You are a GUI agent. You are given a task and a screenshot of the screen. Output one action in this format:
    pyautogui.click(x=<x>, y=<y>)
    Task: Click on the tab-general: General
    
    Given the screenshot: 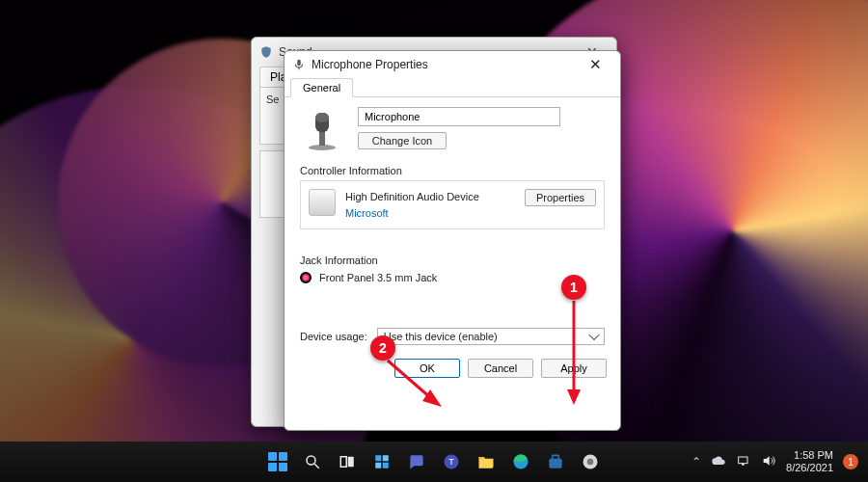 What is the action you would take?
    pyautogui.click(x=322, y=88)
    